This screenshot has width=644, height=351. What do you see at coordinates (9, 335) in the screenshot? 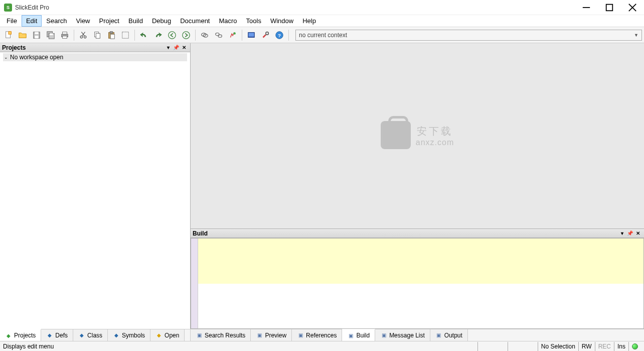
I see `projects-icon: ◆` at bounding box center [9, 335].